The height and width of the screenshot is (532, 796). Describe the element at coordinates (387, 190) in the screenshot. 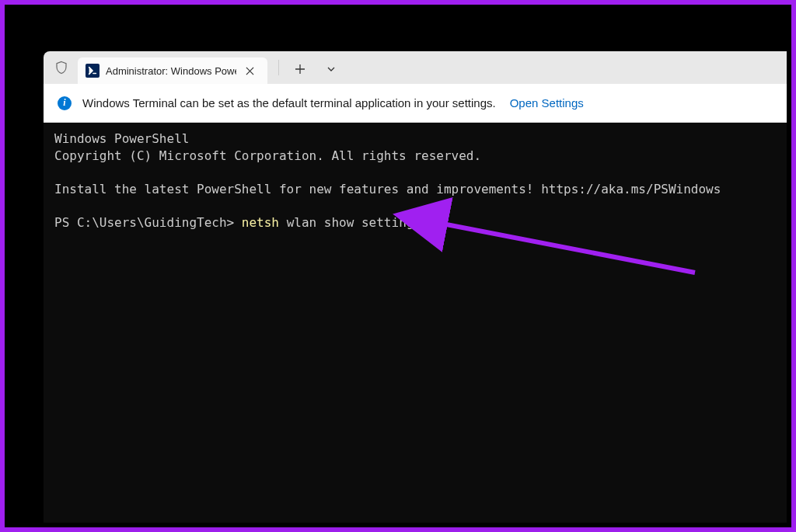

I see `terminal-line-install: Install the latest PowerShell for new fe…` at that location.